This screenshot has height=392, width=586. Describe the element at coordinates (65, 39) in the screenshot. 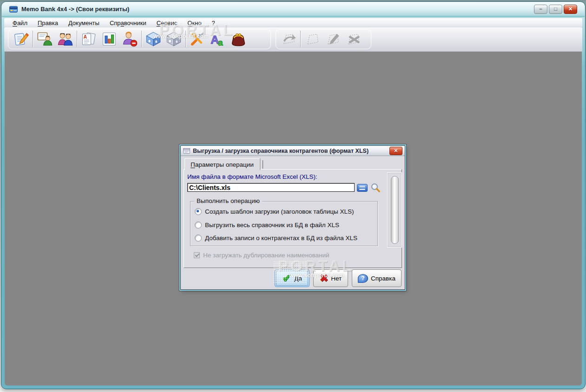

I see `clients-icon` at that location.